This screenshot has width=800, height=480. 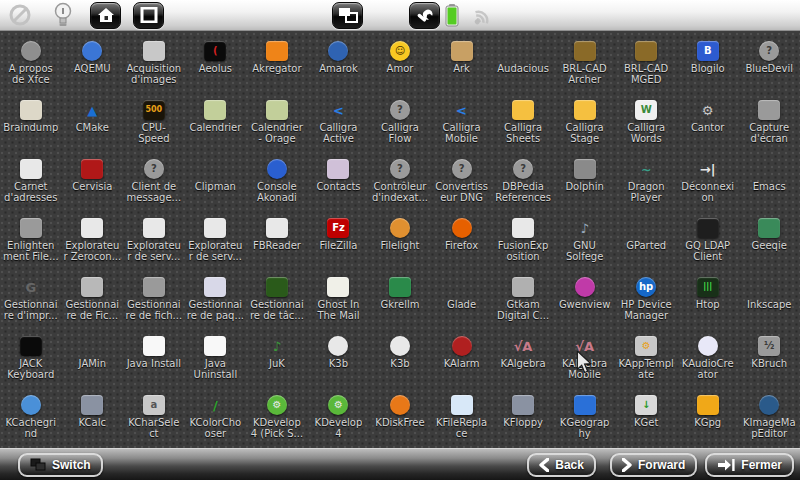 I want to click on app-item: Calendrier - Orage, so click(x=277, y=124).